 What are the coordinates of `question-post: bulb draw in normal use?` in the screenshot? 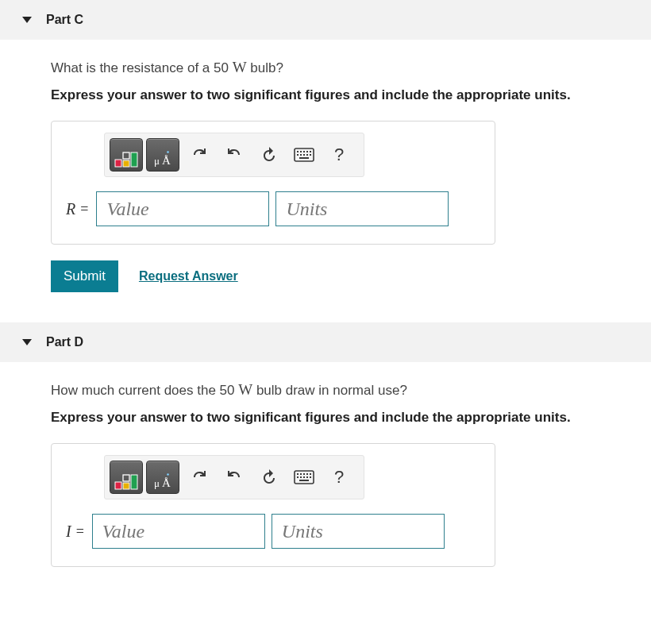 It's located at (330, 391).